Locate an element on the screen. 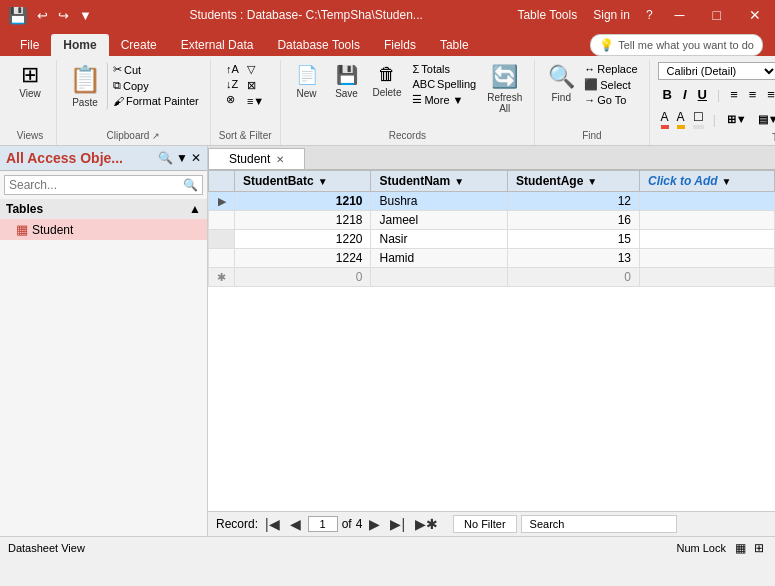 This screenshot has height=586, width=775. refresh-all-button: 🔄 RefreshAll is located at coordinates (504, 89).